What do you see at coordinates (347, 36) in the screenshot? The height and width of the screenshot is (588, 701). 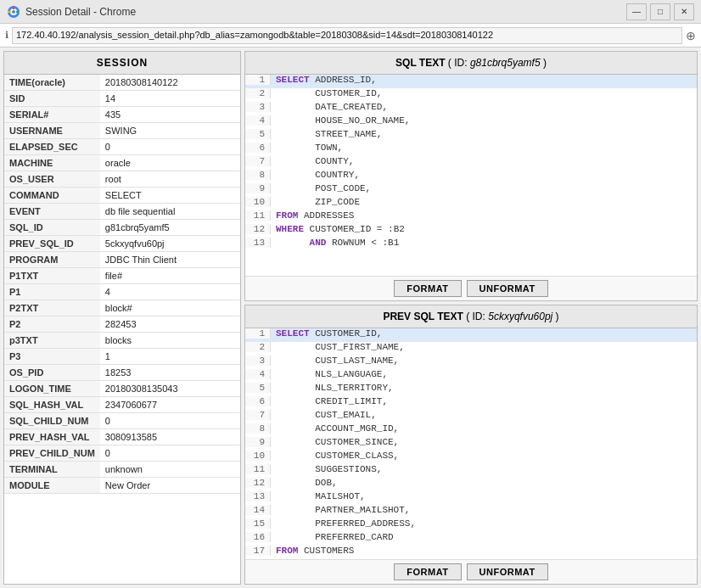 I see `url-bar: 172.40.40.192/analysis_session_detail.ph…` at bounding box center [347, 36].